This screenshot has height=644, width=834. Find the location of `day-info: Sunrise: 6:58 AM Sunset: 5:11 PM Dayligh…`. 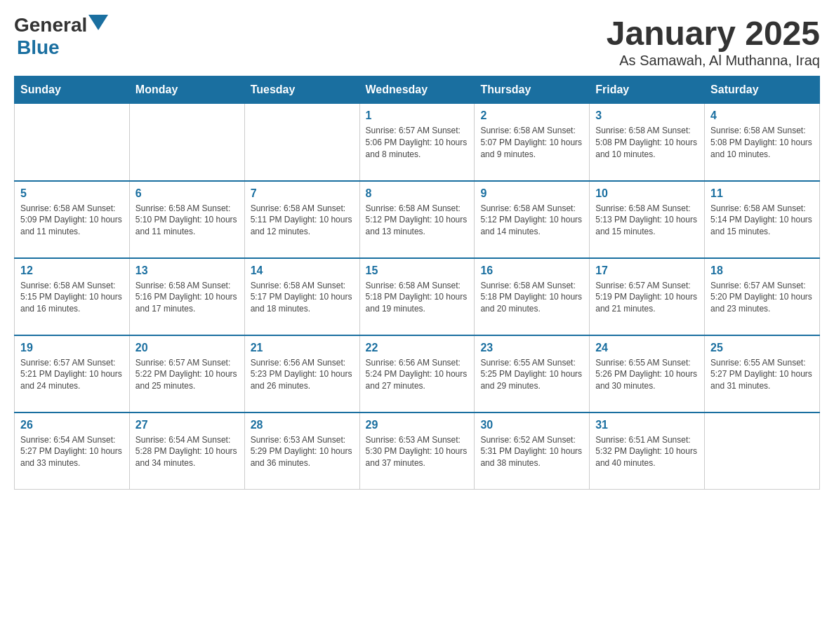

day-info: Sunrise: 6:58 AM Sunset: 5:11 PM Dayligh… is located at coordinates (302, 220).